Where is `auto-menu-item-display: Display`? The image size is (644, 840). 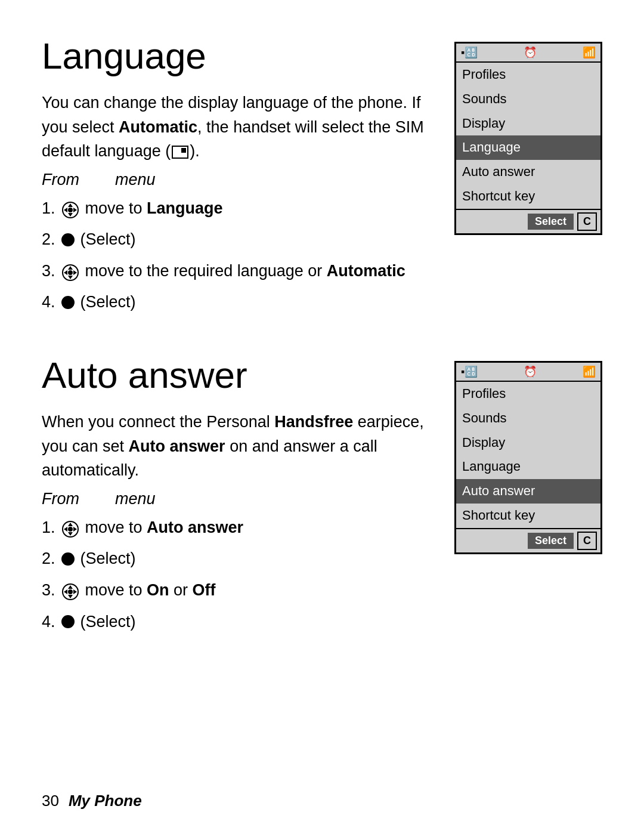 auto-menu-item-display: Display is located at coordinates (528, 443).